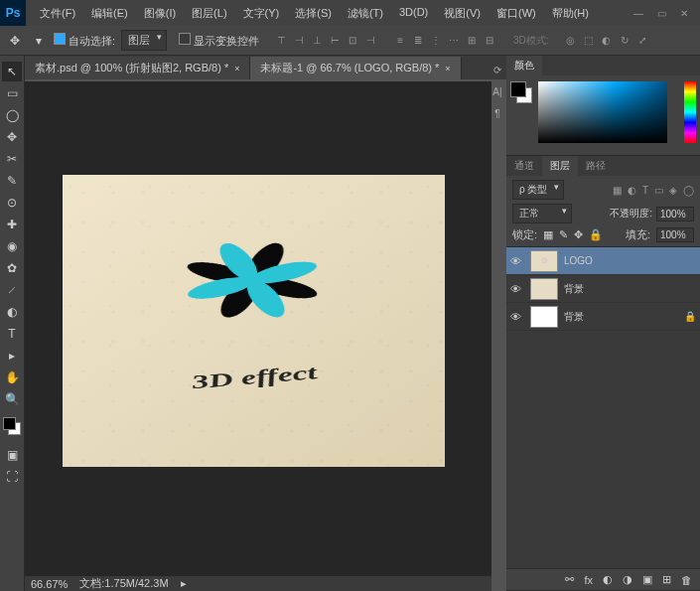  I want to click on status-arrow-icon: ▸, so click(184, 584).